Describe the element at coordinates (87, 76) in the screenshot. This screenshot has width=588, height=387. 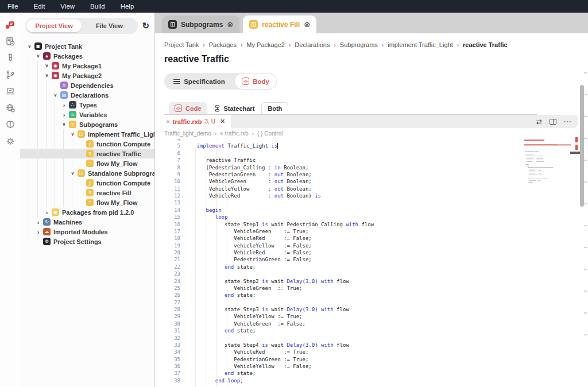
I see `tree-item-my-package2: ∨◉My Package2` at that location.